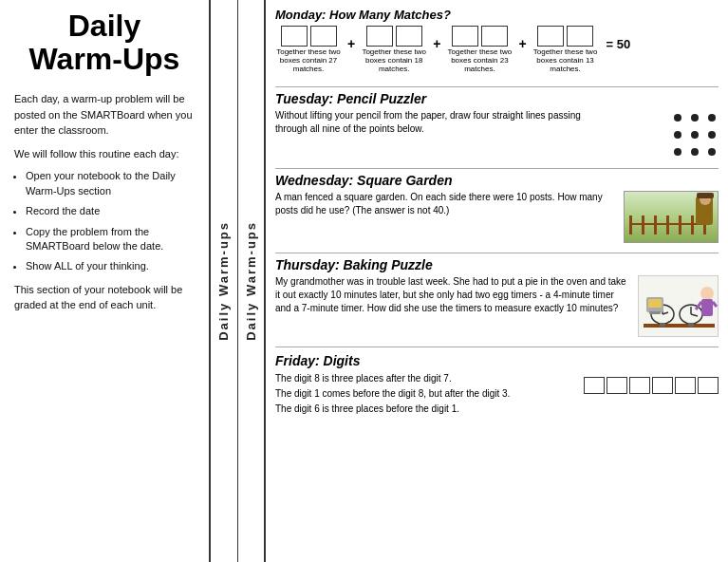 Image resolution: width=728 pixels, height=562 pixels. I want to click on baking-image, so click(678, 306).